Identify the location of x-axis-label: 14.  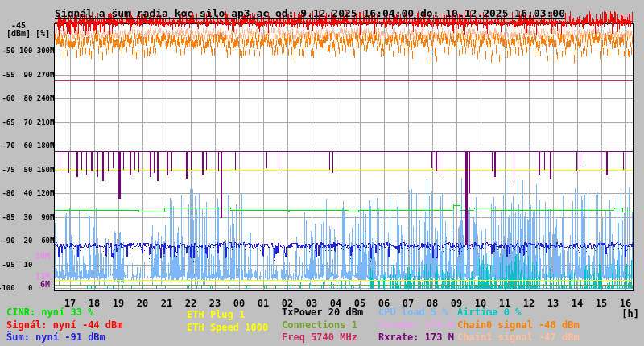
(577, 303).